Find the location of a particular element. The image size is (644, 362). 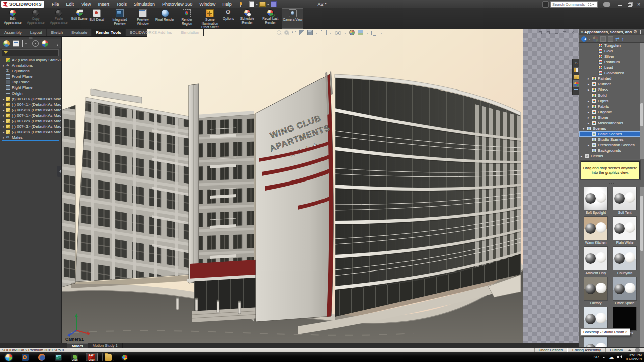

ribbon-button: Options is located at coordinates (228, 18).